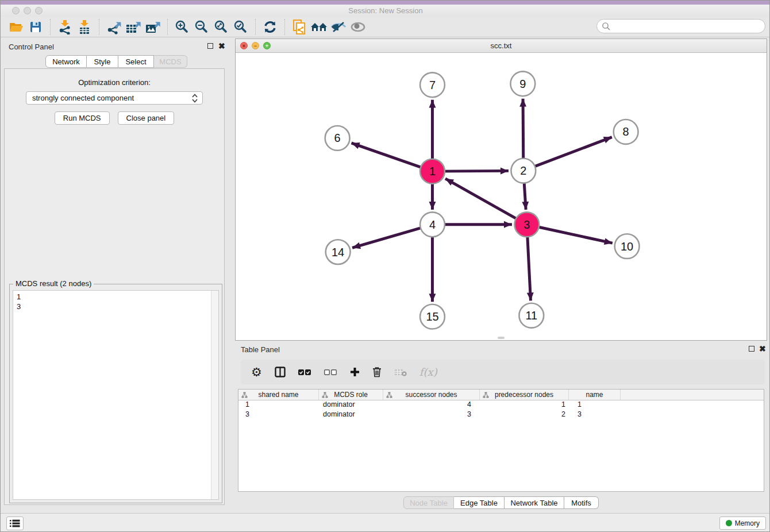 This screenshot has height=532, width=770. Describe the element at coordinates (524, 415) in the screenshot. I see `cell-predecessor-nodes: 2` at that location.